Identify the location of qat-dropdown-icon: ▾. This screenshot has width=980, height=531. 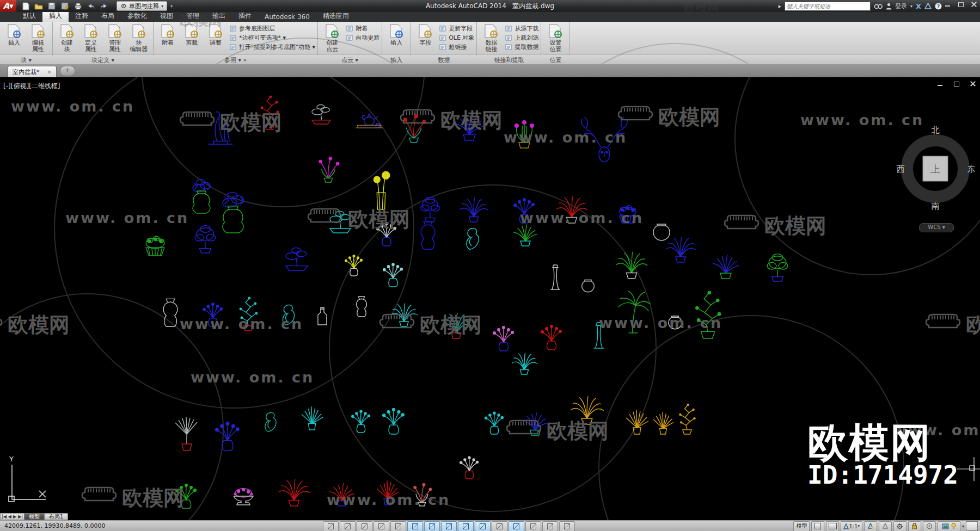
(171, 7).